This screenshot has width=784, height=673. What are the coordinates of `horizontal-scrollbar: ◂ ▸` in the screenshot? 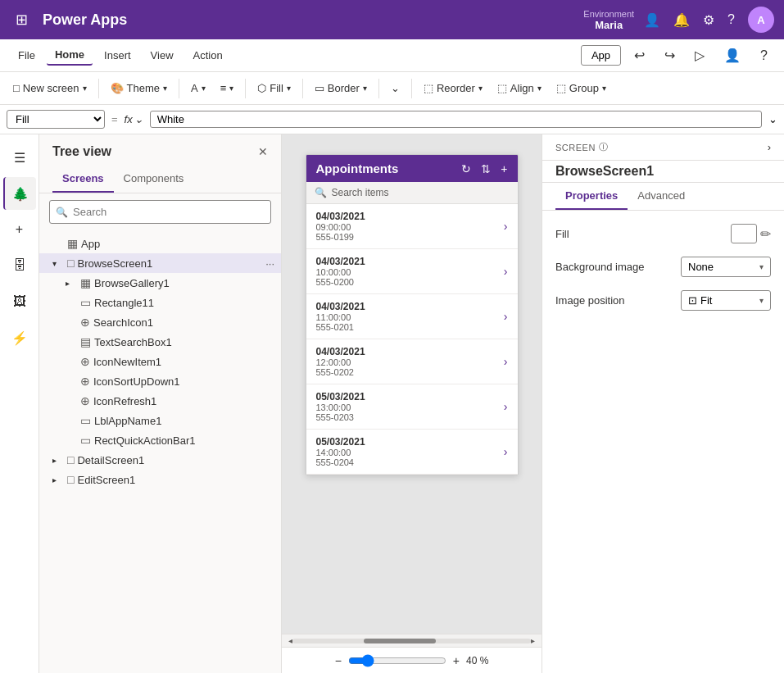 It's located at (411, 640).